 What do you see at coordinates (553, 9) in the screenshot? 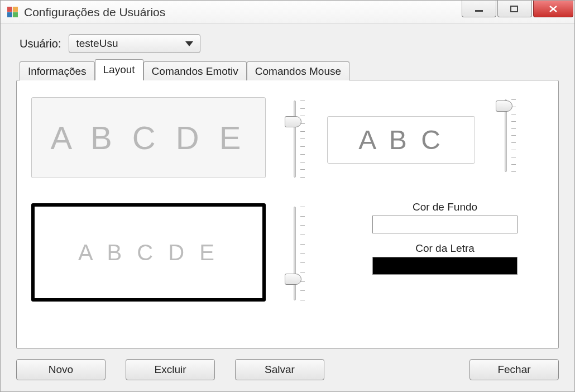
I see `close-button` at bounding box center [553, 9].